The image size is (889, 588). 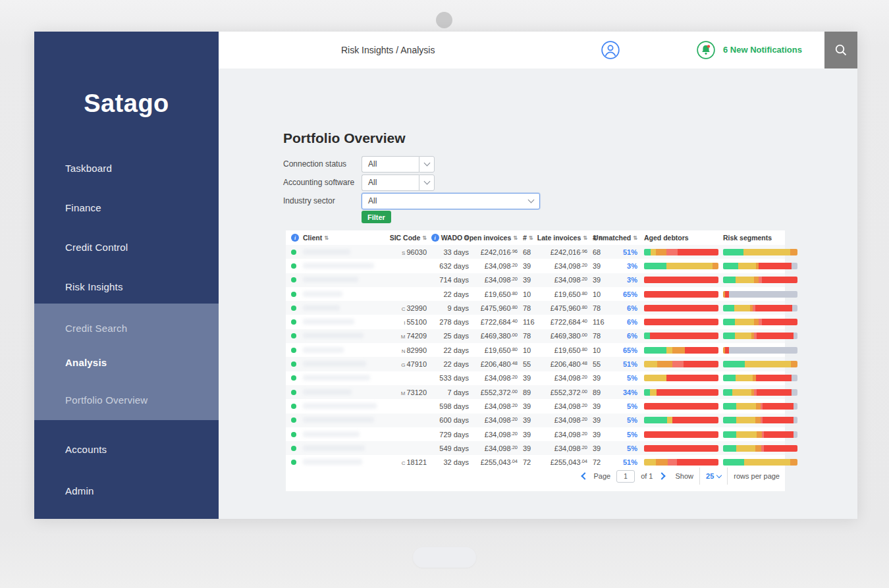 I want to click on late-invoices-cell: £255,043.04, so click(x=562, y=462).